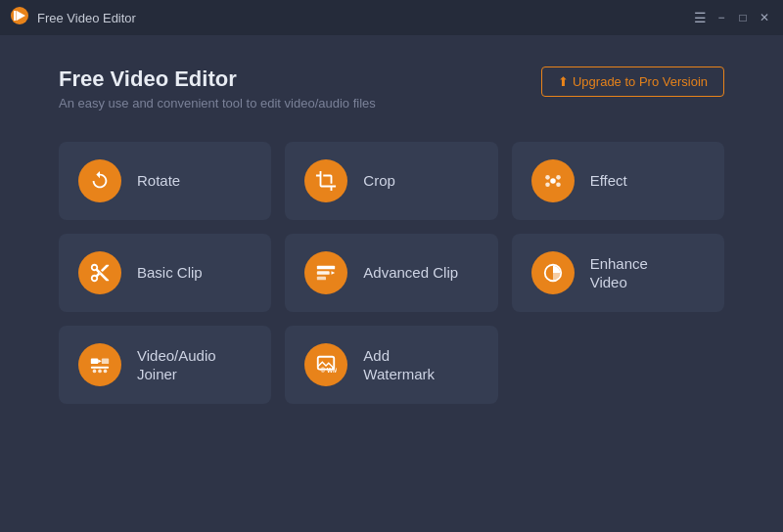  What do you see at coordinates (411, 273) in the screenshot?
I see `advanced-clip-label: Advanced Clip` at bounding box center [411, 273].